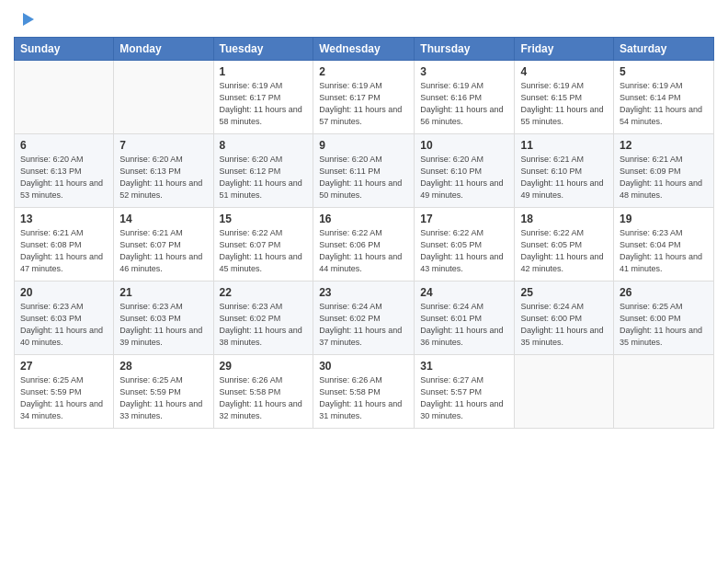 The height and width of the screenshot is (563, 728). I want to click on day-number: 18, so click(564, 219).